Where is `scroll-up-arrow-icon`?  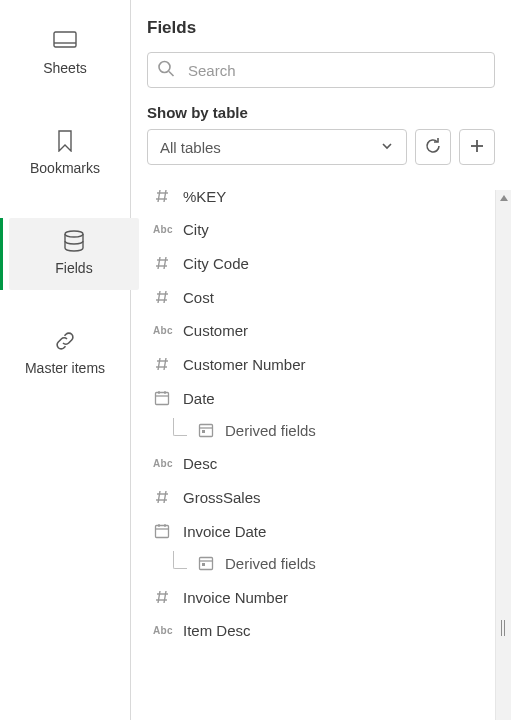
scroll-up-arrow-icon is located at coordinates (504, 198).